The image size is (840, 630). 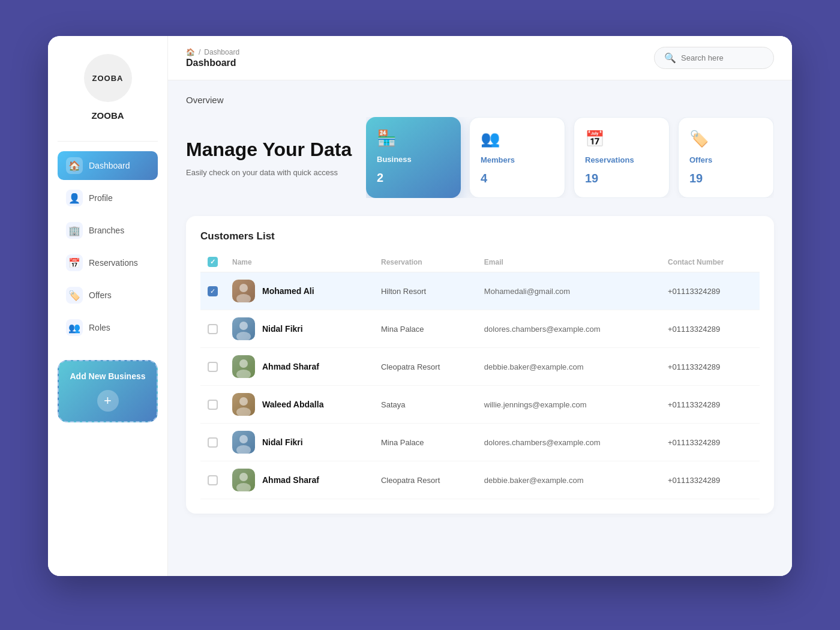 I want to click on table-row: Ahmad Sharaf Cleopatra Resort debbie.bak…, so click(x=480, y=480).